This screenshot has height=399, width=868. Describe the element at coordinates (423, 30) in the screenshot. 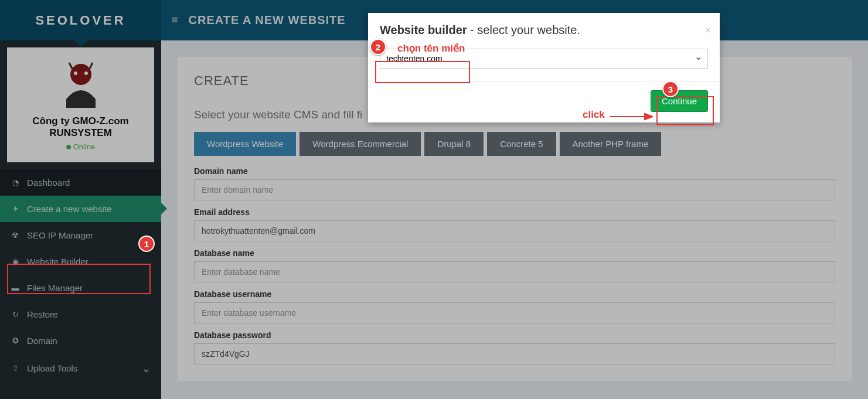

I see `modal-title-bold: Website builder` at that location.